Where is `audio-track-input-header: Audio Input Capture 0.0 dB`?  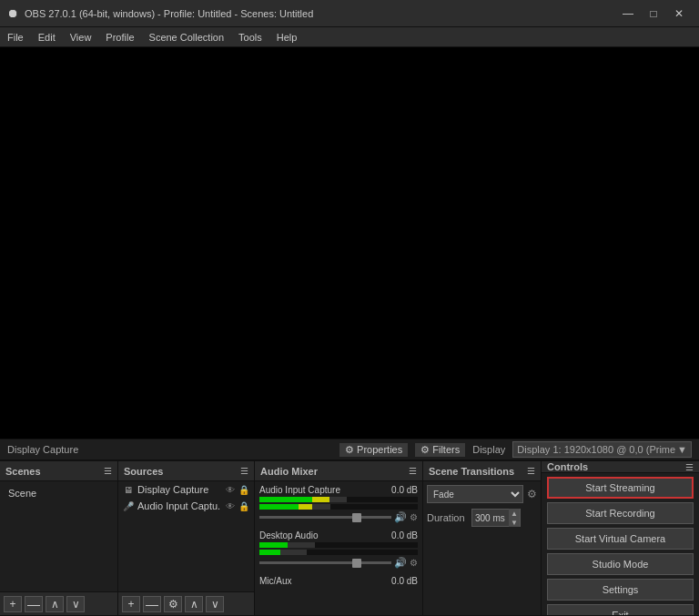
audio-track-input-header: Audio Input Capture 0.0 dB is located at coordinates (339, 490).